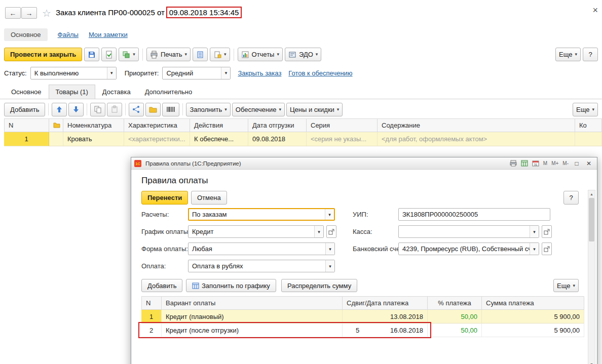 This screenshot has width=602, height=364. Describe the element at coordinates (94, 139) in the screenshot. I see `cell-nomenclature: Кровать` at that location.